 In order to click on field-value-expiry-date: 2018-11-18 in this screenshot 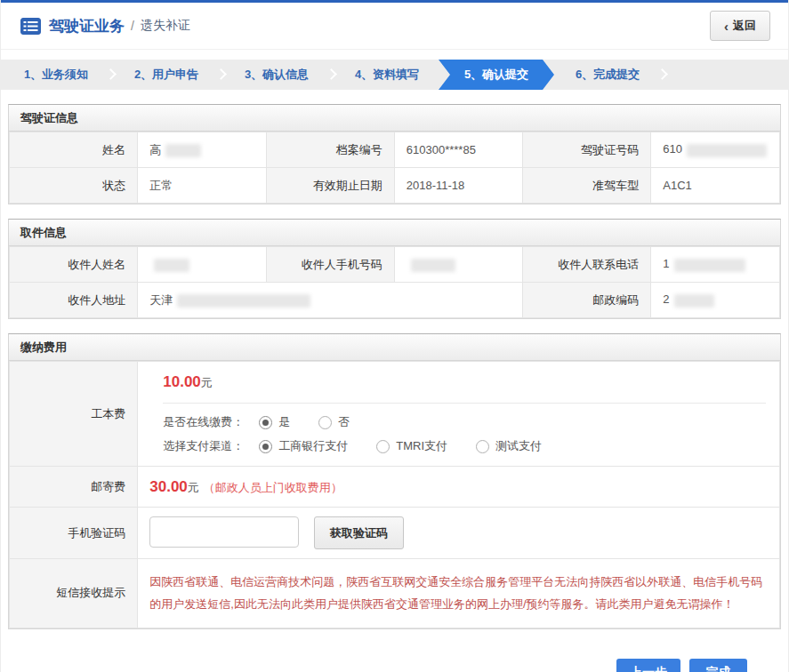, I will do `click(458, 186)`.